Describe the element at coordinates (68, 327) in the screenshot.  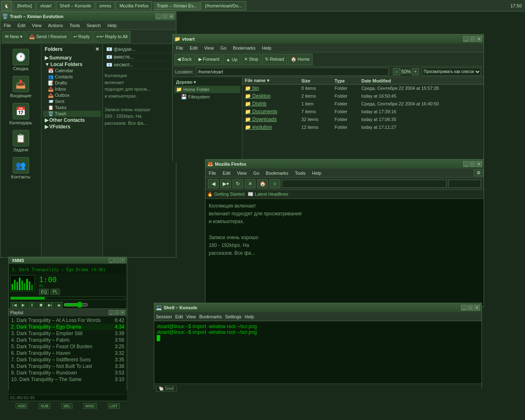
I see `playlist-item: 2. Dark Tranquility – Ego Drama4:34` at that location.